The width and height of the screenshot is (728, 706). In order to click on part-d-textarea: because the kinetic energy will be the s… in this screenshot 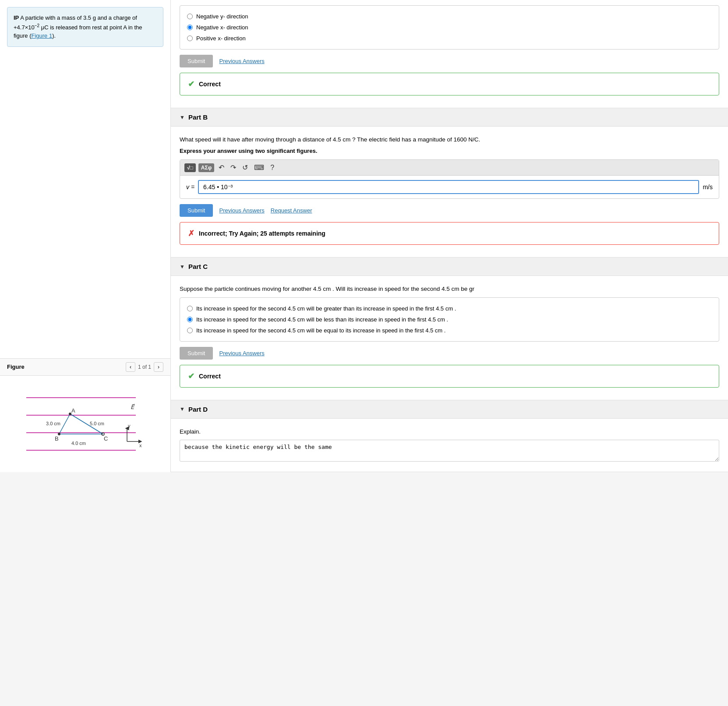, I will do `click(449, 451)`.